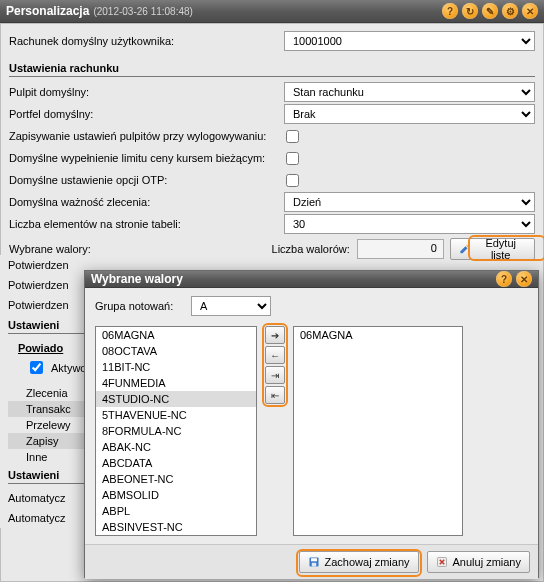  Describe the element at coordinates (176, 399) in the screenshot. I see `available-item: 4STUDIO-NC` at that location.